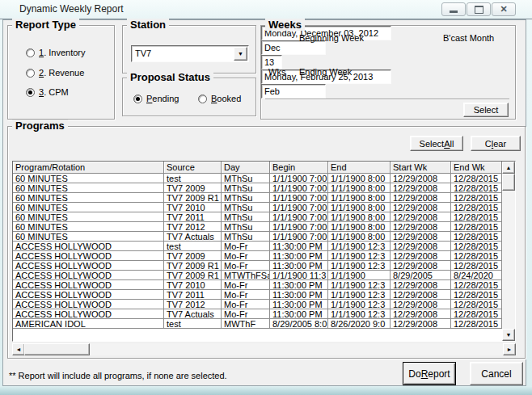 The image size is (532, 395). What do you see at coordinates (509, 334) in the screenshot?
I see `scroll-down-button: ▼` at bounding box center [509, 334].